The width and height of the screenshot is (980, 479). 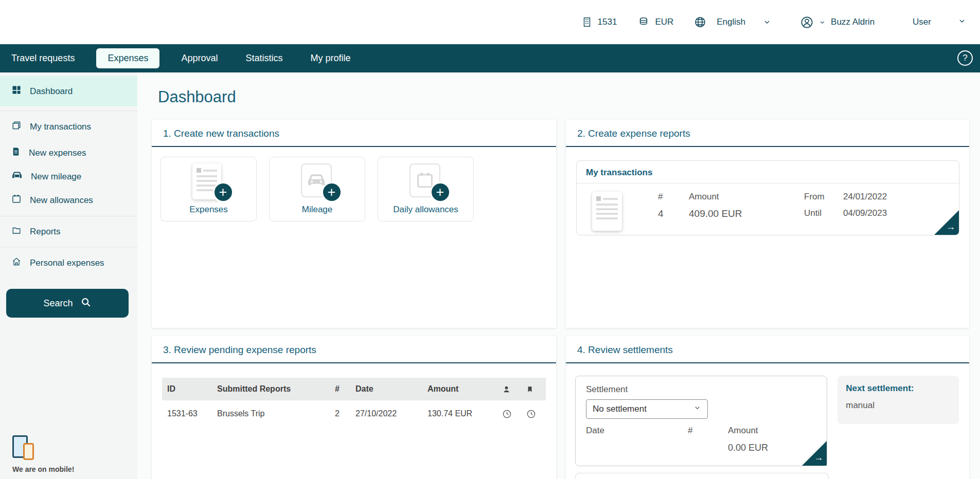 I want to click on tab-statistics: Statistics, so click(x=264, y=59).